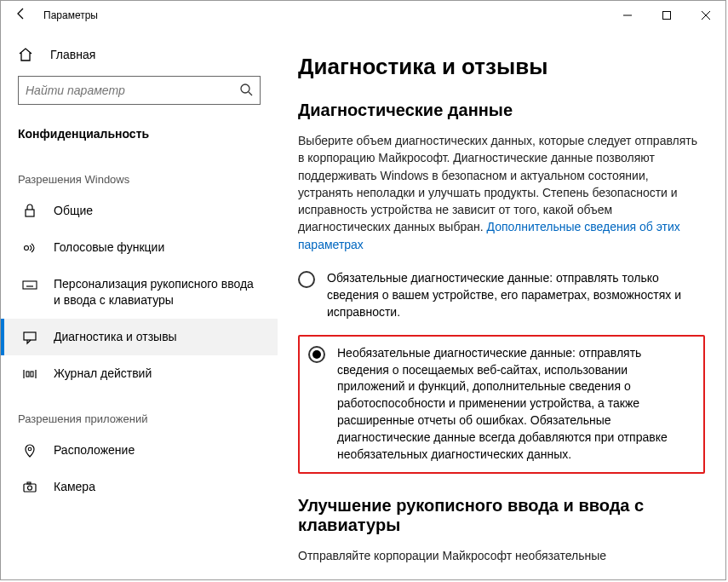 This screenshot has width=728, height=582. What do you see at coordinates (516, 296) in the screenshot?
I see `radio-label: Обязательные диагностические данные: отп…` at bounding box center [516, 296].